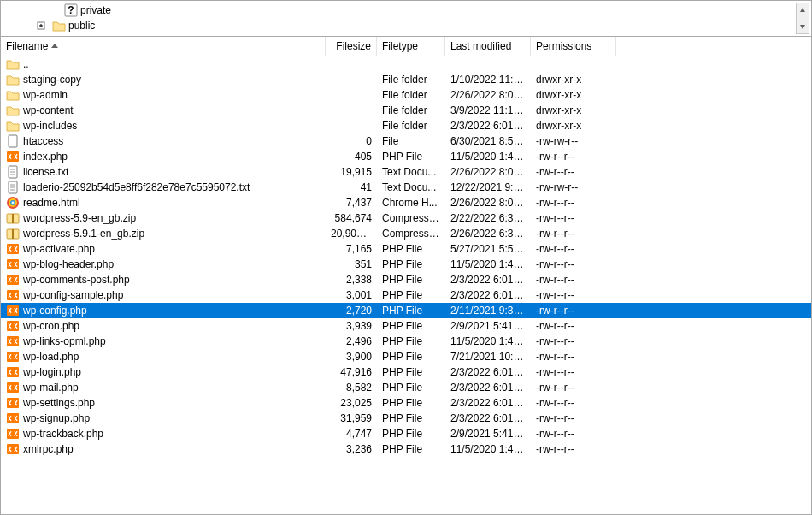 This screenshot has height=515, width=812. What do you see at coordinates (803, 10) in the screenshot?
I see `scroll-up-icon` at bounding box center [803, 10].